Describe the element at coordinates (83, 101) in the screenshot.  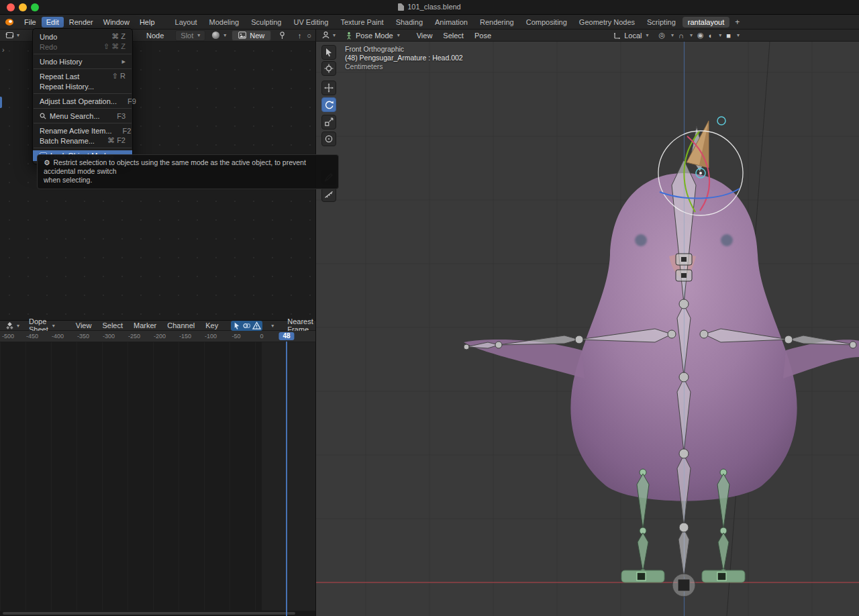
I see `menu-item-adjust-last-operation: Adjust Last Operation... F9` at that location.